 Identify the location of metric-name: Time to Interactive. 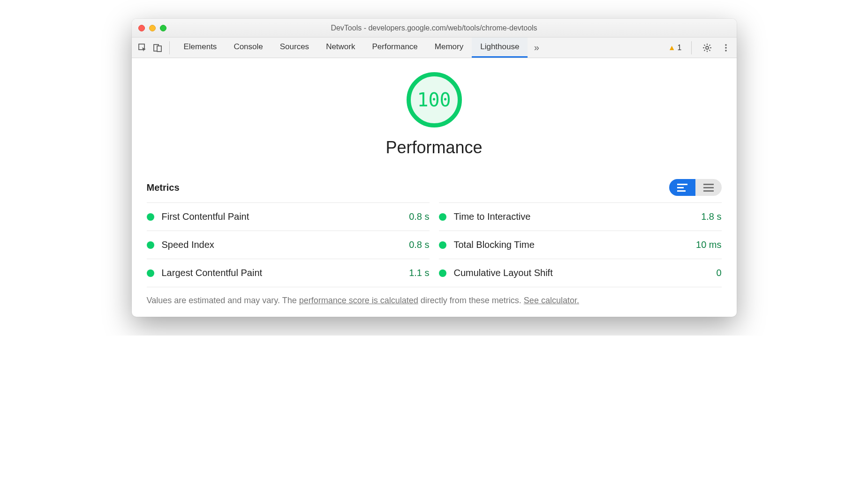
(492, 217).